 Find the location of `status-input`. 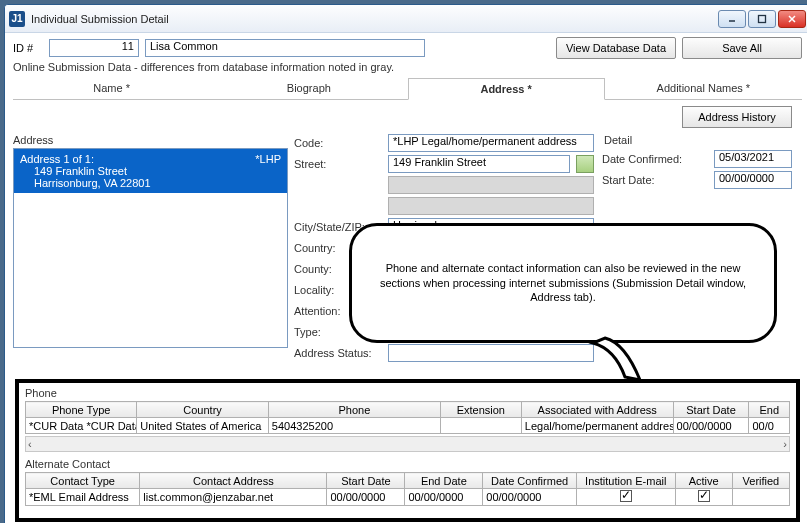

status-input is located at coordinates (491, 353).